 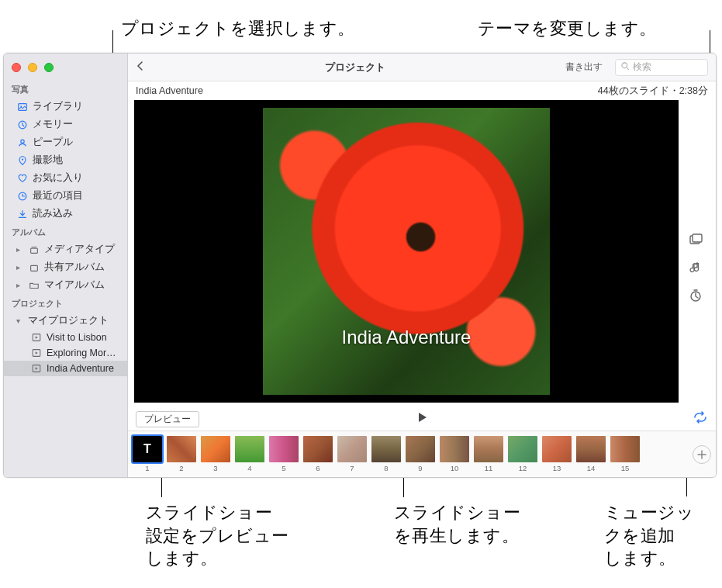 I want to click on stack-icon, so click(x=34, y=250).